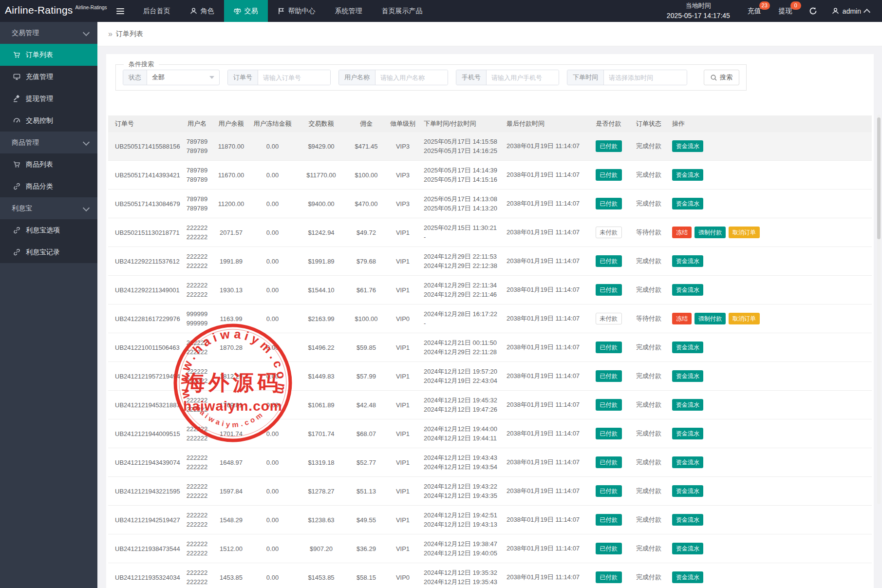 This screenshot has width=882, height=588. Describe the element at coordinates (183, 77) in the screenshot. I see `status-select: 全部` at that location.